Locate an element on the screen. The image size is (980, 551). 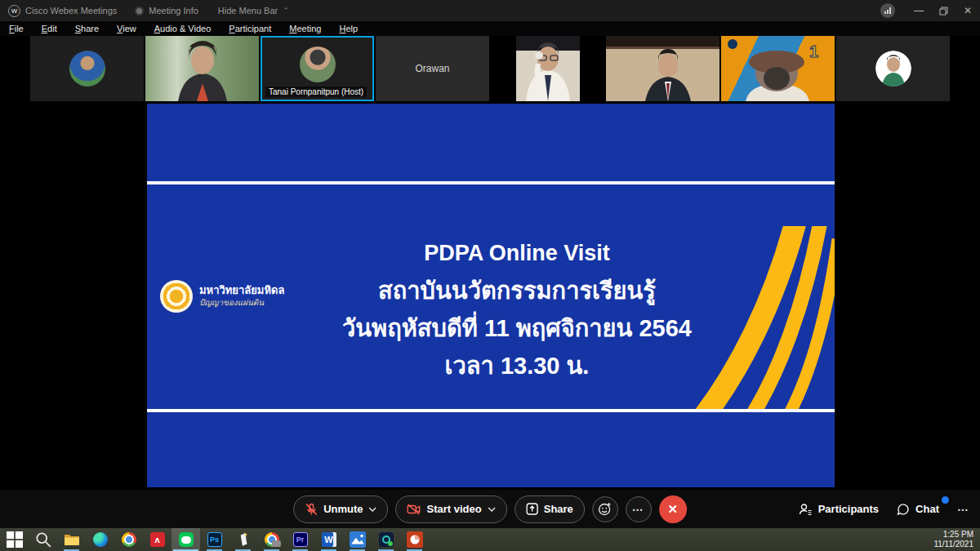
meeting-info-icon is located at coordinates (139, 11).